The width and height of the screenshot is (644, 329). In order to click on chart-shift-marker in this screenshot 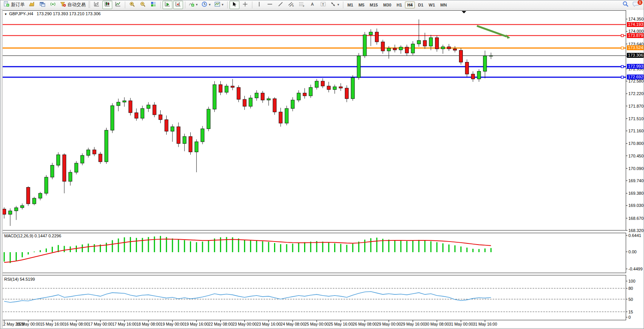, I will do `click(464, 12)`.